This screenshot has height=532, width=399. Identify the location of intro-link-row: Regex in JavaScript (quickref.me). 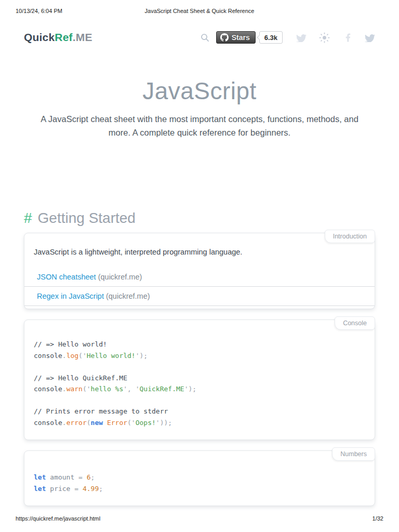
(200, 296).